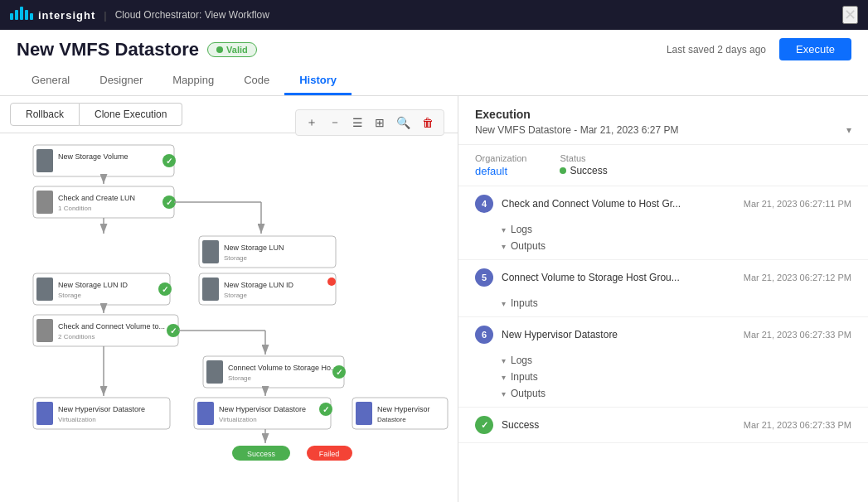 Image resolution: width=868 pixels, height=502 pixels. Describe the element at coordinates (663, 425) in the screenshot. I see `exec-item-header-3: ✓ Success Mar 21, 2023 06:27:33 PM` at that location.